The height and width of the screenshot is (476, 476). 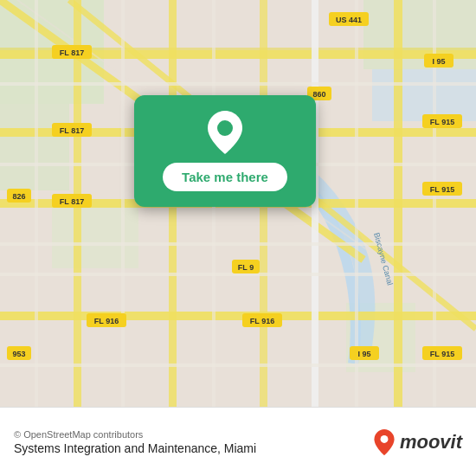 I want to click on take-me-there-card: Take me there, so click(x=225, y=151).